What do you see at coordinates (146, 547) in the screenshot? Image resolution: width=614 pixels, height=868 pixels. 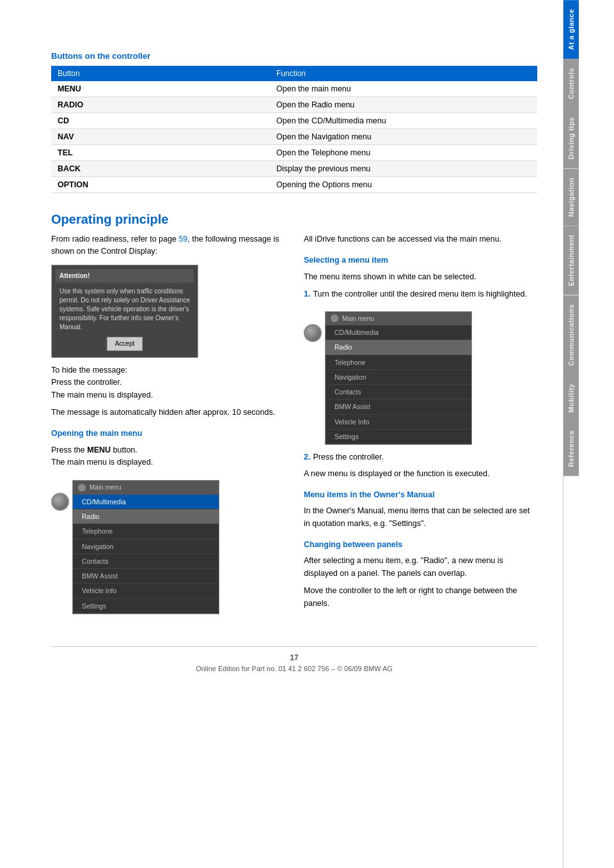 I see `main-menu-screen-left: Main menu CD/MultimediaRadioTelephoneNav…` at bounding box center [146, 547].